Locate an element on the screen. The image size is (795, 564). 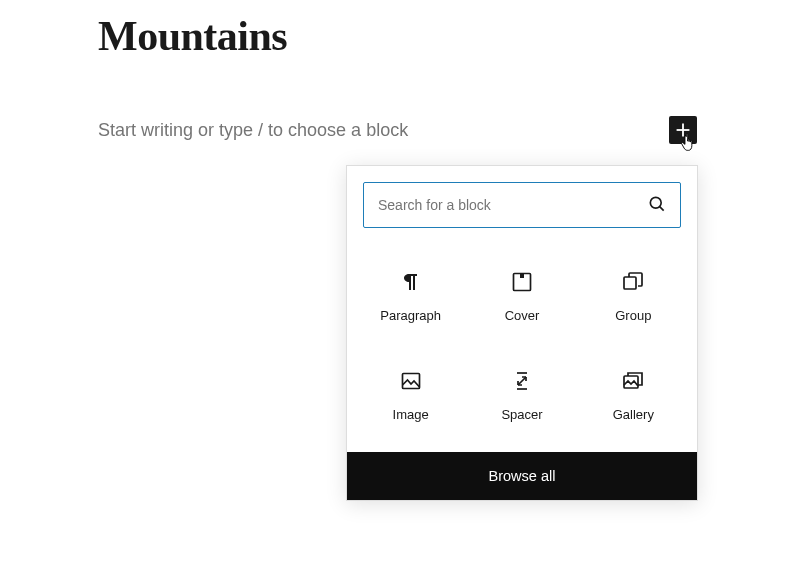
block-option-label: Gallery is located at coordinates (634, 414).